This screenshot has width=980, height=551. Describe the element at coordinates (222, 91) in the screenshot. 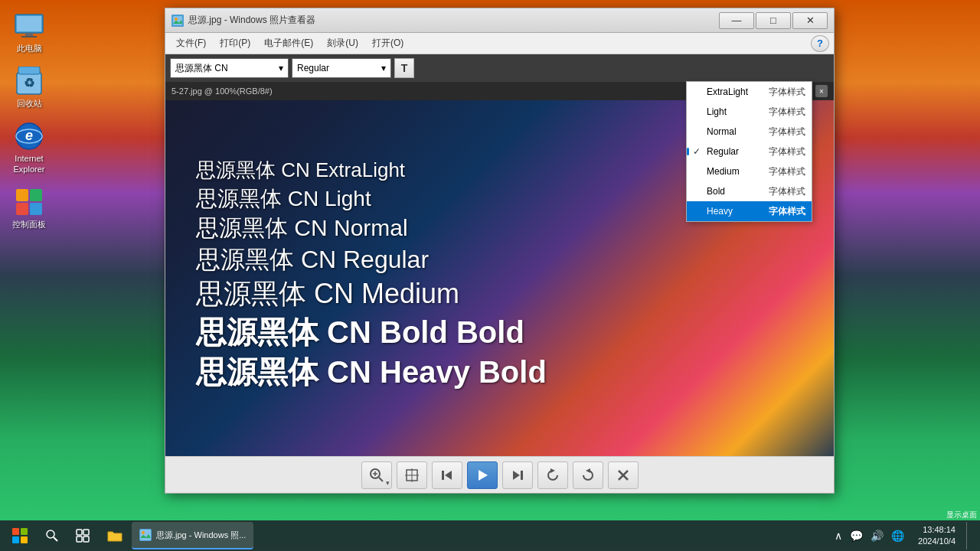

I see `file-info-label: 5-27.jpg @ 100%(RGB/8#)` at that location.